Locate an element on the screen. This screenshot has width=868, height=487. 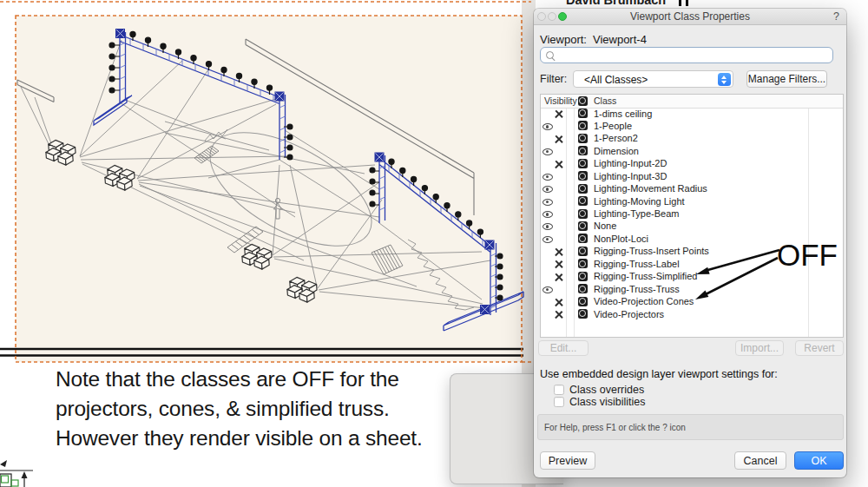
class-row: Rigging-Truss-Truss is located at coordinates (692, 289).